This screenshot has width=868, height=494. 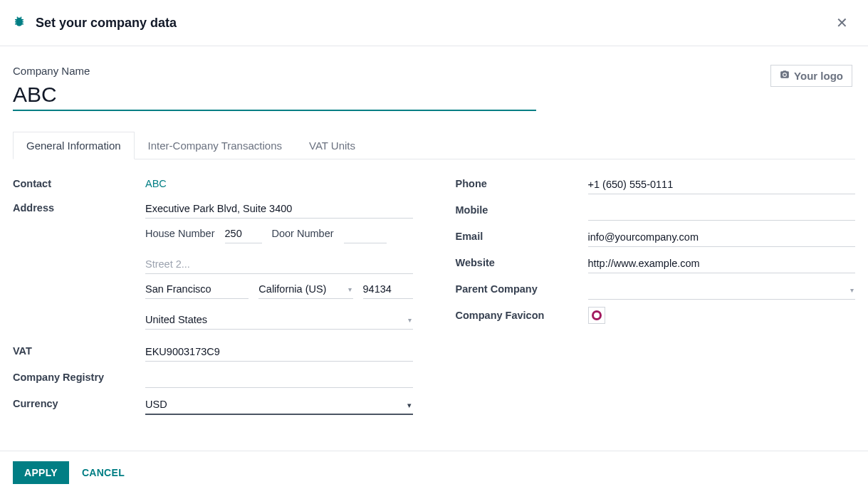 What do you see at coordinates (522, 182) in the screenshot?
I see `phone-label: Phone` at bounding box center [522, 182].